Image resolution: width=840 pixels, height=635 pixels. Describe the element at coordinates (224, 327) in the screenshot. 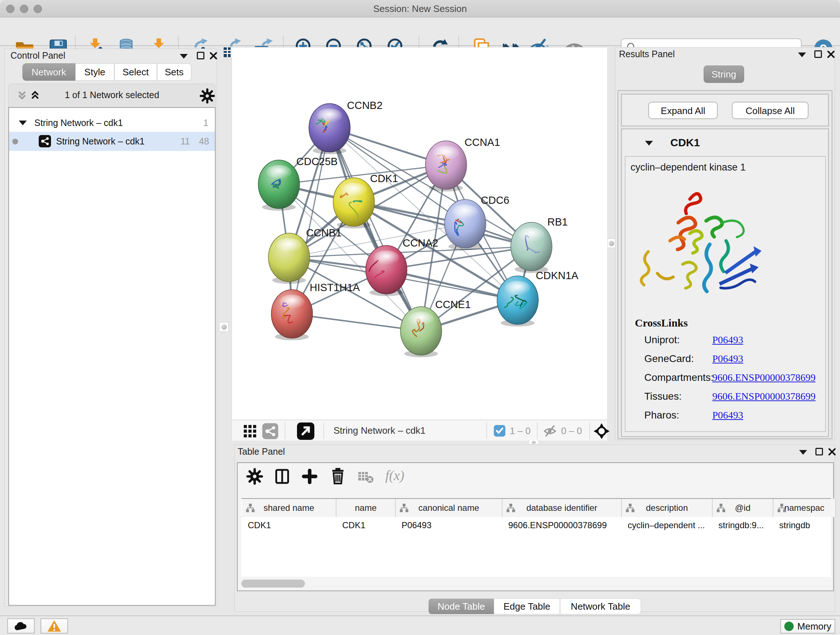

I see `left-splitter-handle` at that location.